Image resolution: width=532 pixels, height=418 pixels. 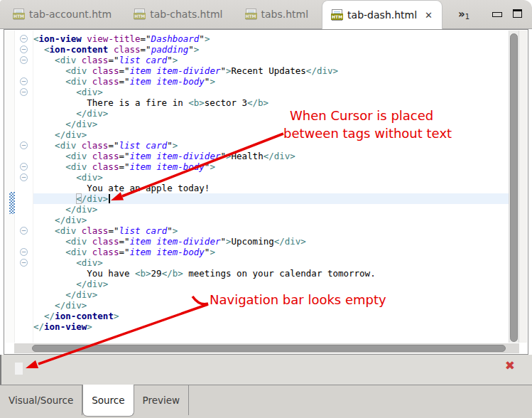 I want to click on editor-mode-tab-bar: Visual/Source Source Preview, so click(x=266, y=401).